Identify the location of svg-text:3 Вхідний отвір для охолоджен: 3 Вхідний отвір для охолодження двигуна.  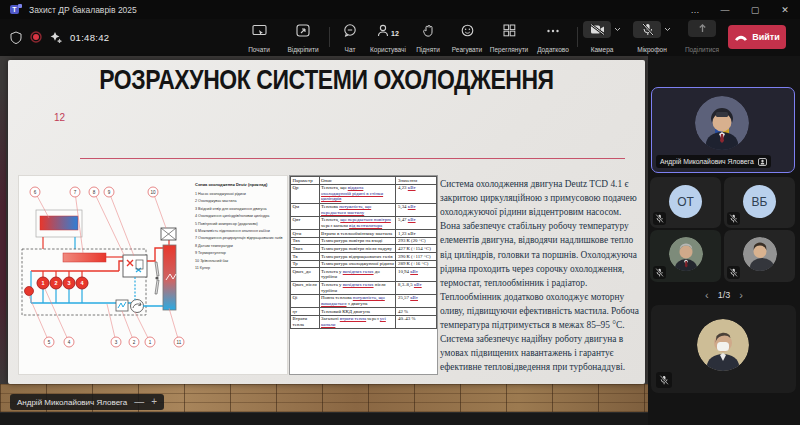
(231, 209).